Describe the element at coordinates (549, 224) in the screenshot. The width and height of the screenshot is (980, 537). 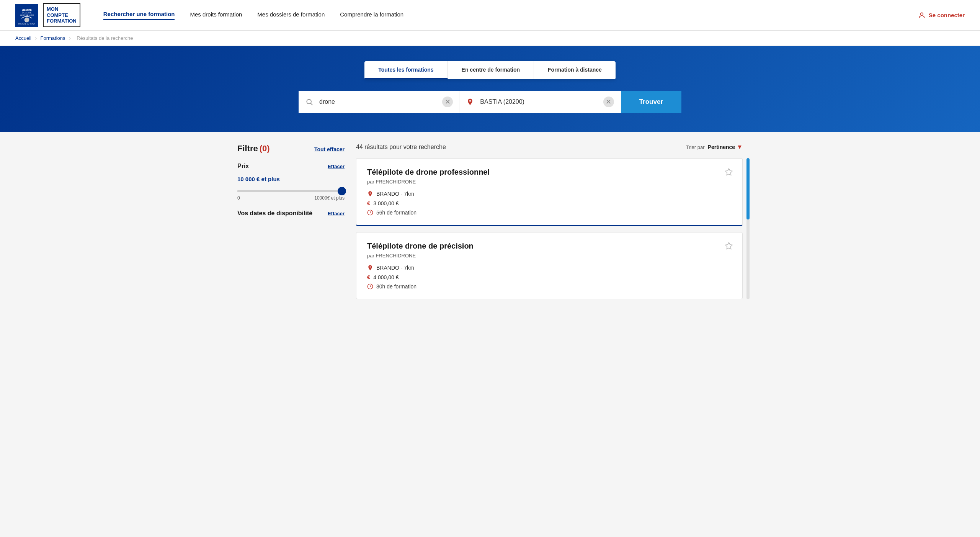
I see `results-section: 44 résultats pour votre recherche Trier …` at that location.